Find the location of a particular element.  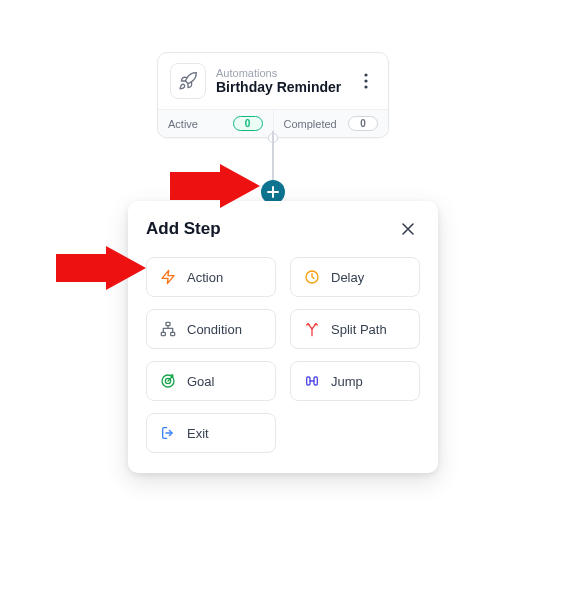

step-jump: Jump is located at coordinates (355, 381).